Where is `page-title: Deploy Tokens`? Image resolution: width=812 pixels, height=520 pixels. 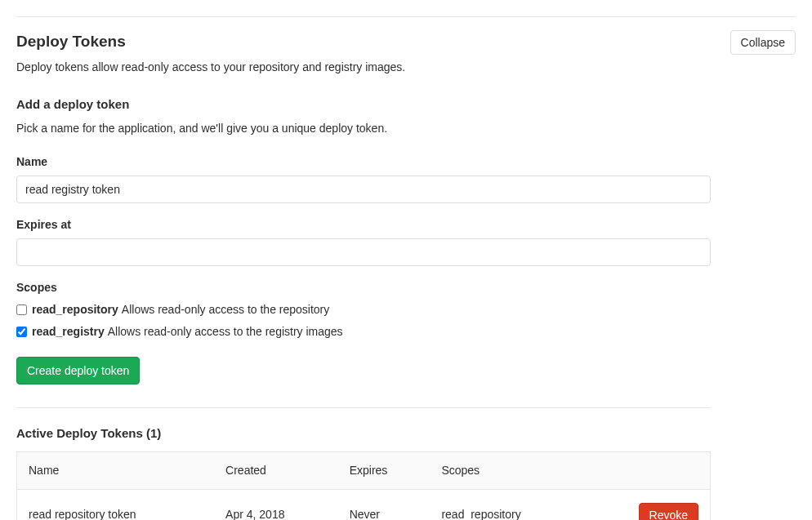
page-title: Deploy Tokens is located at coordinates (373, 42).